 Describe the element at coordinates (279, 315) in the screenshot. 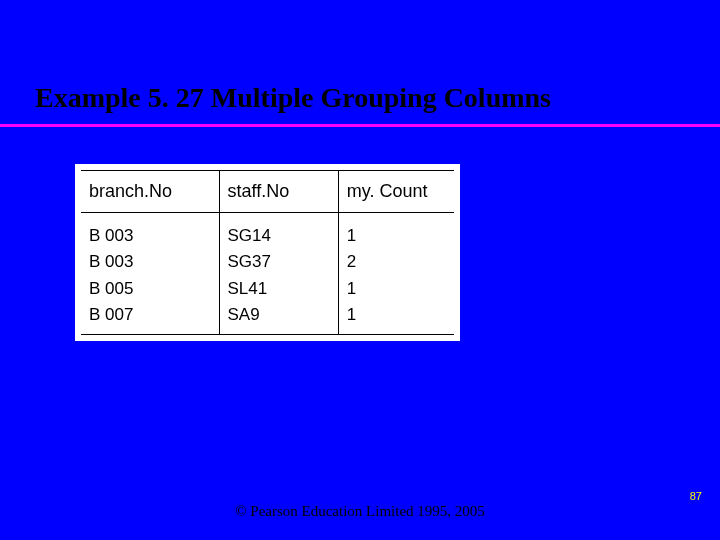

I see `cell-value: SA9` at that location.